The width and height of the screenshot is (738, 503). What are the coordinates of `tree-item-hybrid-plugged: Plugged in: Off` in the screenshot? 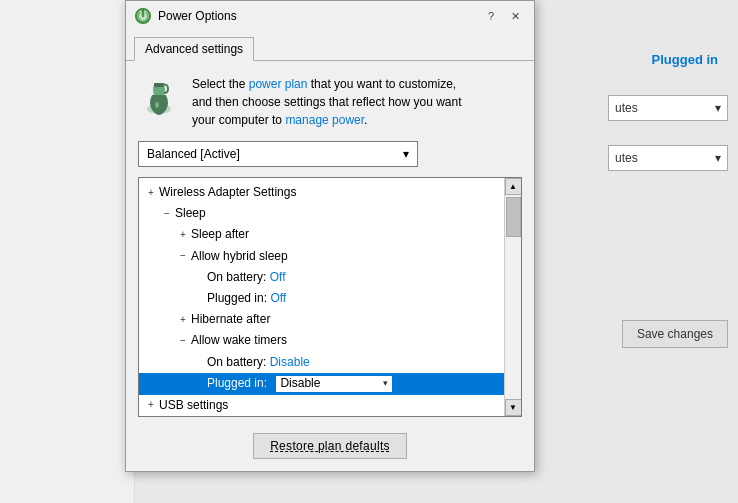 It's located at (330, 298).